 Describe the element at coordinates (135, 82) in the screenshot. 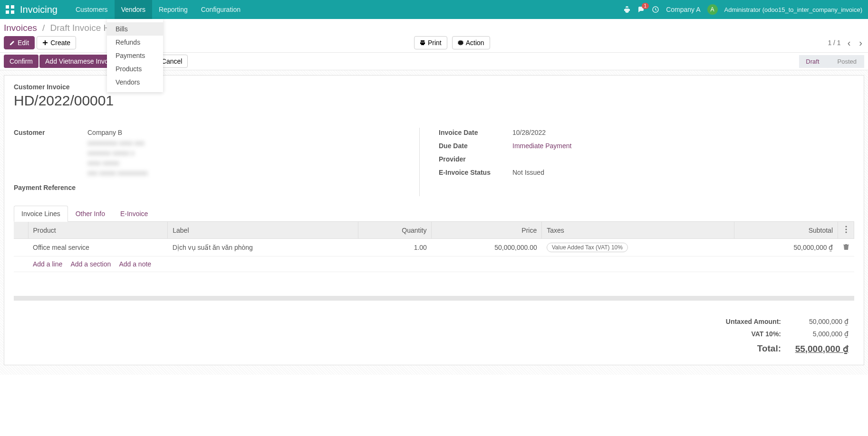

I see `dropdown-item-vendors: Vendors` at that location.